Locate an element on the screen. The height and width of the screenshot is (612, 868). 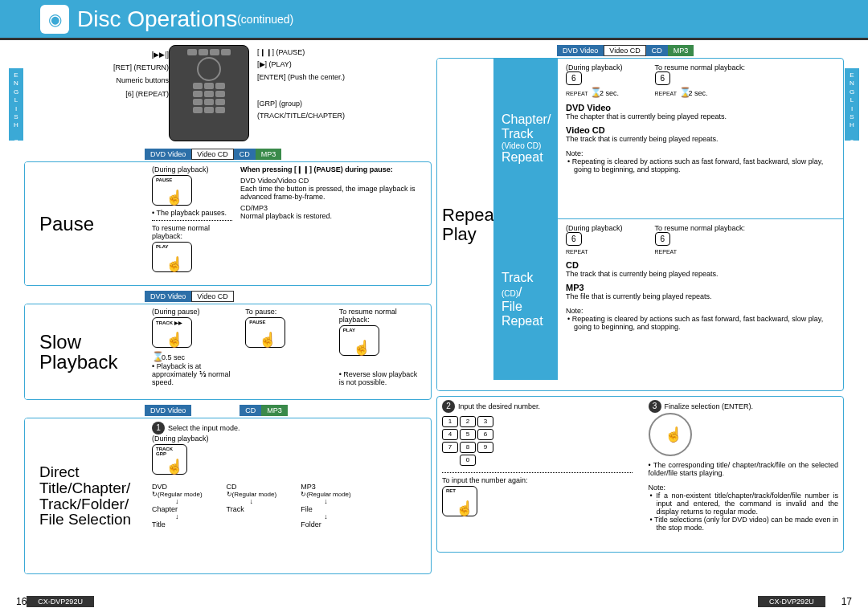
disc-icon: ◉ is located at coordinates (55, 19).